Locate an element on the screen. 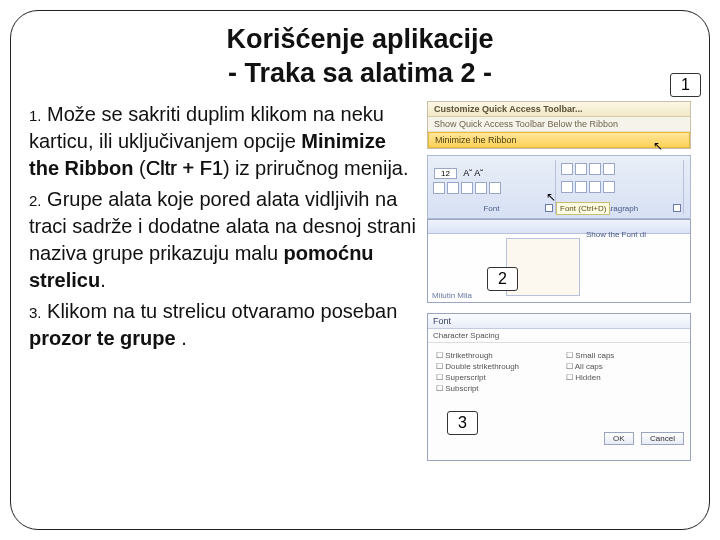  list-number-2: 2. is located at coordinates (36, 200).